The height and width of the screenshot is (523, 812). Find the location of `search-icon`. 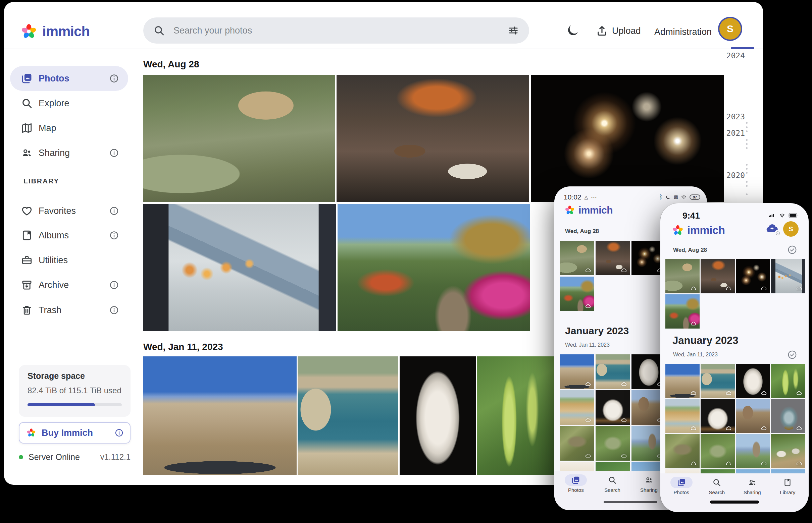

search-icon is located at coordinates (612, 480).